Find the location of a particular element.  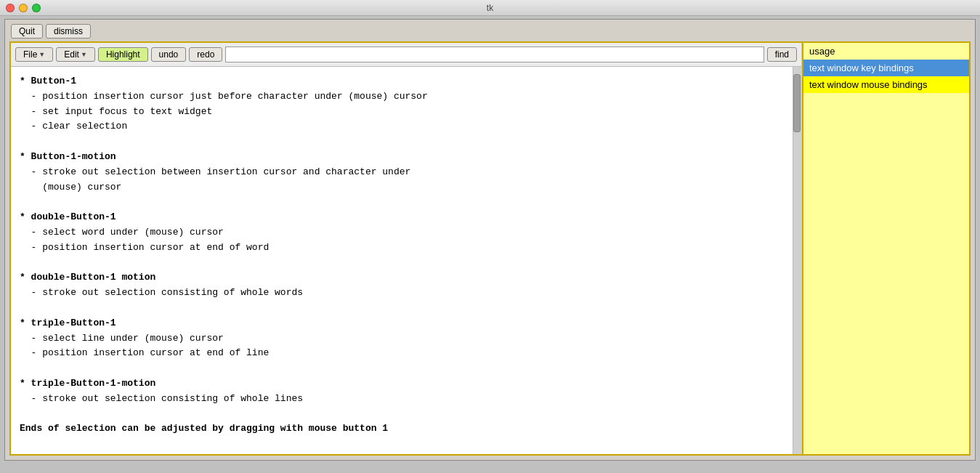

search-input is located at coordinates (494, 54).